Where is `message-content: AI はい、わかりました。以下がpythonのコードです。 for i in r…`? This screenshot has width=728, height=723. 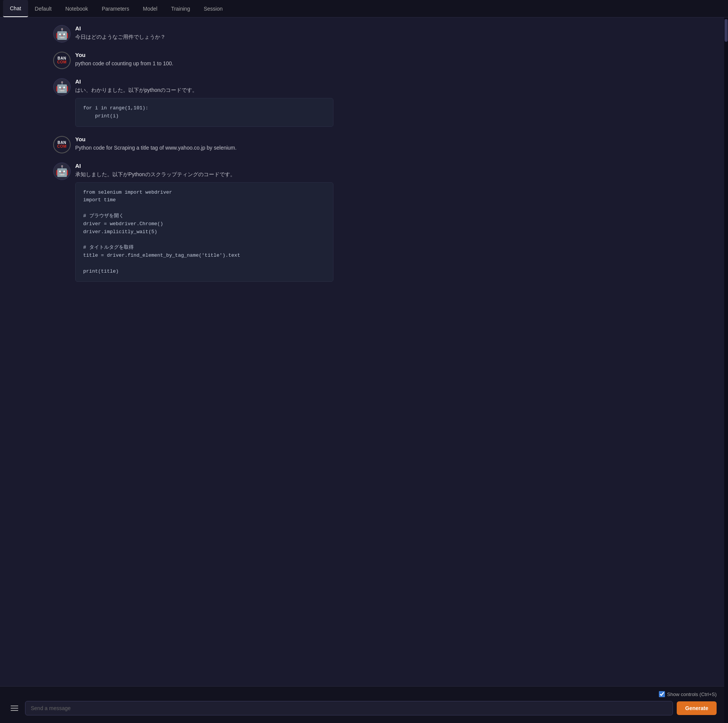 message-content: AI はい、わかりました。以下がpythonのコードです。 for i in r… is located at coordinates (392, 103).